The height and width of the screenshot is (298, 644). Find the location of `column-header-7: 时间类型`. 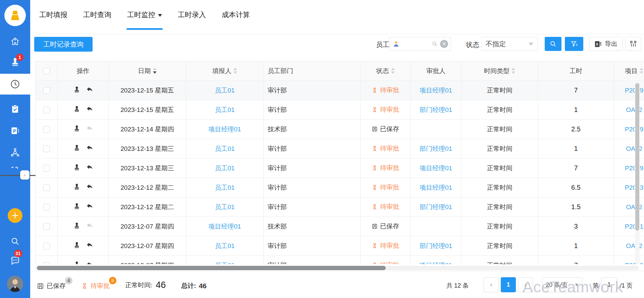

column-header-7: 时间类型 is located at coordinates (500, 71).